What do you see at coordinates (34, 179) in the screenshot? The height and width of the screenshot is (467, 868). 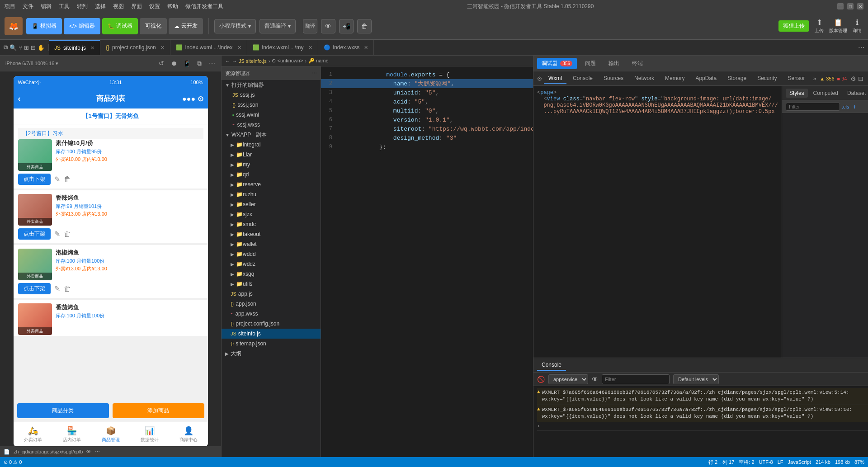 I see `offline-btn: 点击下架` at bounding box center [34, 179].